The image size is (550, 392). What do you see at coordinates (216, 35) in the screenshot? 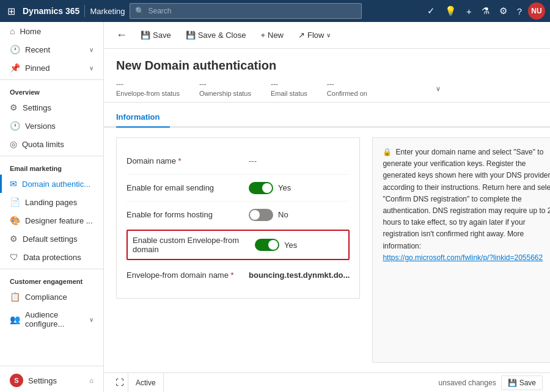
I see `save-close-button: 💾 Save & Close` at bounding box center [216, 35].